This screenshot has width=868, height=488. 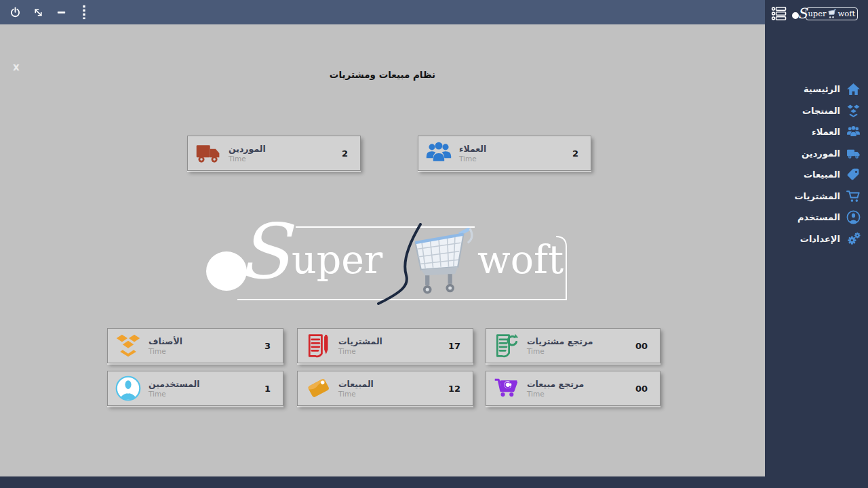 I want to click on statusbar, so click(x=382, y=483).